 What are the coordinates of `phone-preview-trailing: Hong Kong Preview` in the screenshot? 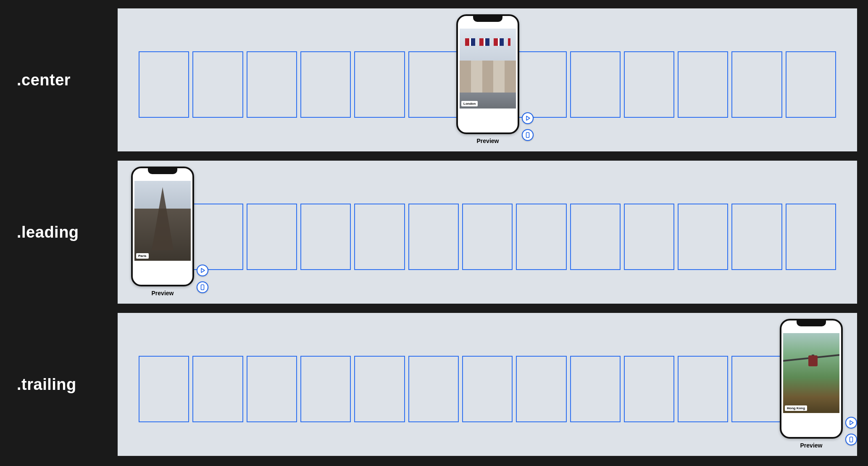 It's located at (811, 384).